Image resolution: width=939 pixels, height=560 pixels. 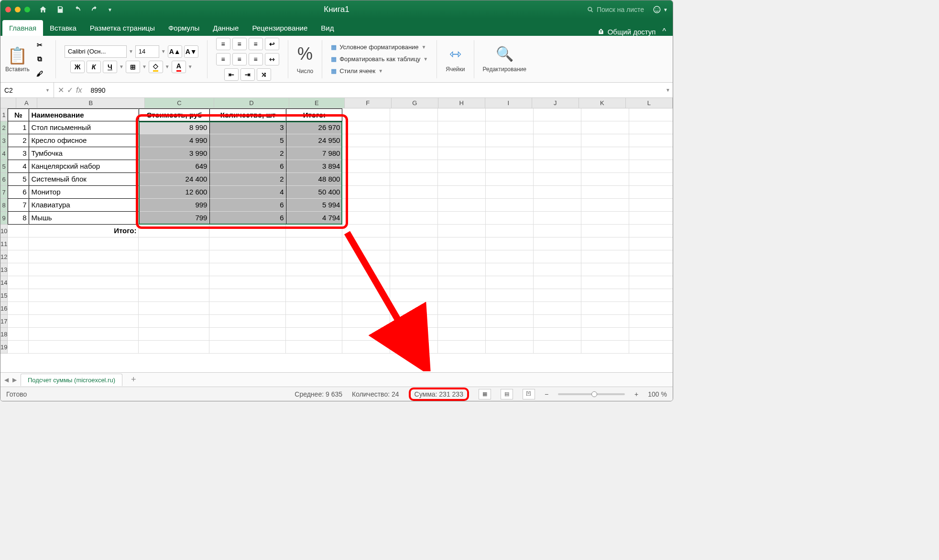 I want to click on col-header-G: G, so click(x=415, y=103).